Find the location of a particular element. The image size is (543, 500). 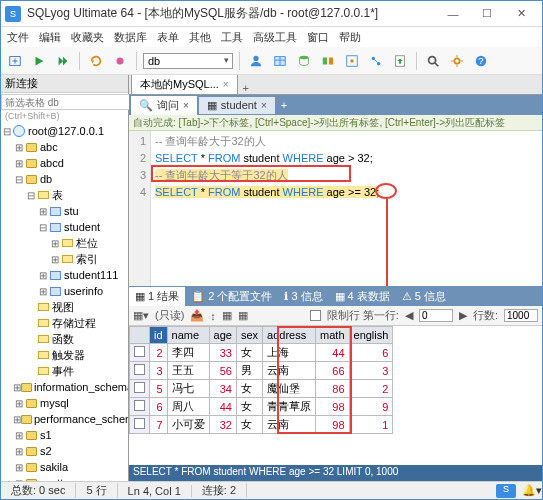

result-tab-5: ⚠ 5 信息 is located at coordinates (424, 296).